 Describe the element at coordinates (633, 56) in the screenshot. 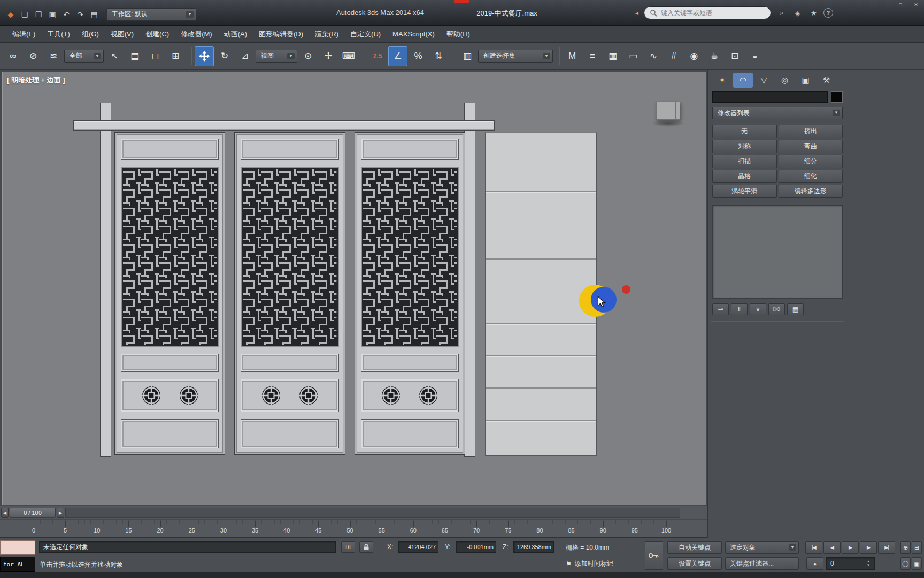

I see `graphite-ribbon-toggle: ▭` at that location.